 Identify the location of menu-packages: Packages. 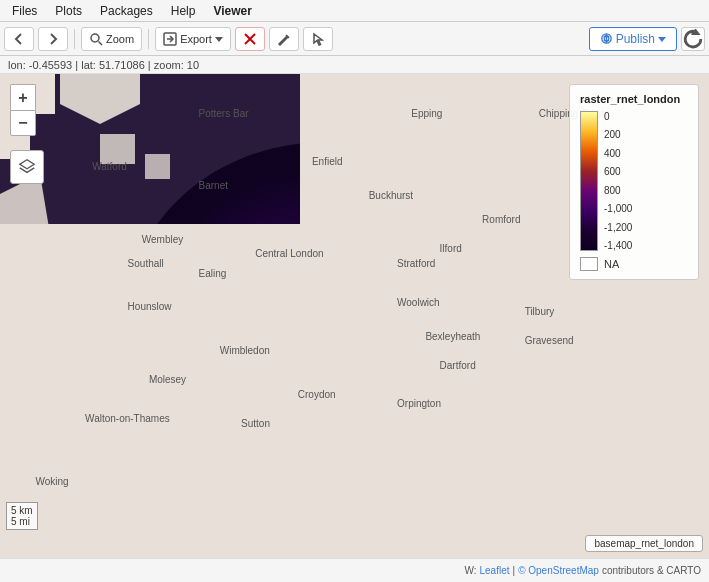
(126, 11).